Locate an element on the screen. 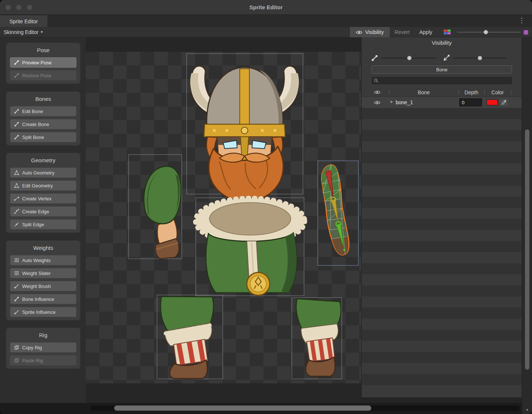  vertical-scrollbar-thumb is located at coordinates (527, 250).